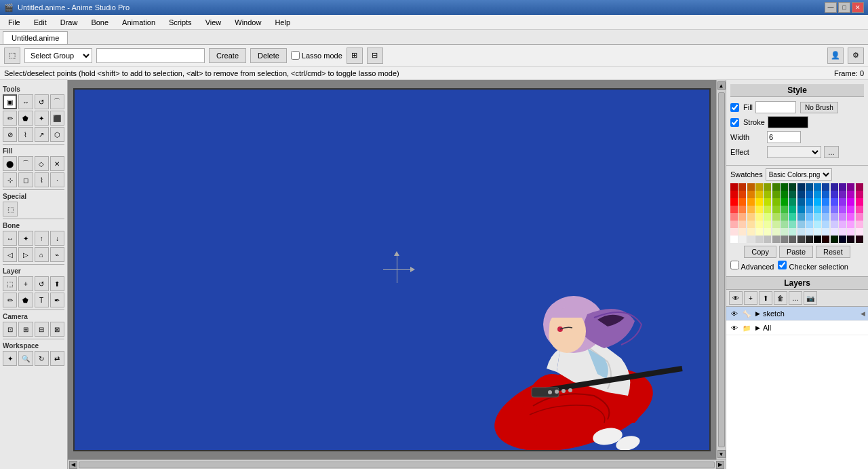 The width and height of the screenshot is (868, 469). I want to click on menu-animation: Animation, so click(138, 22).